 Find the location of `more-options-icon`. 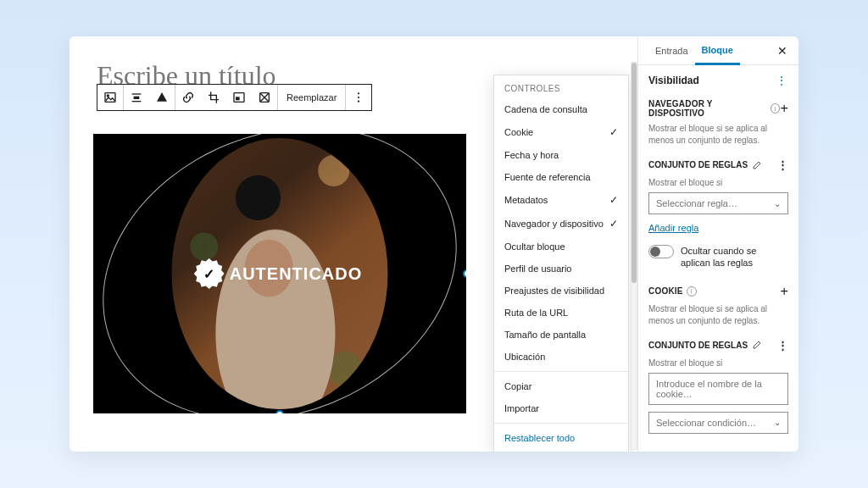

more-options-icon is located at coordinates (359, 97).